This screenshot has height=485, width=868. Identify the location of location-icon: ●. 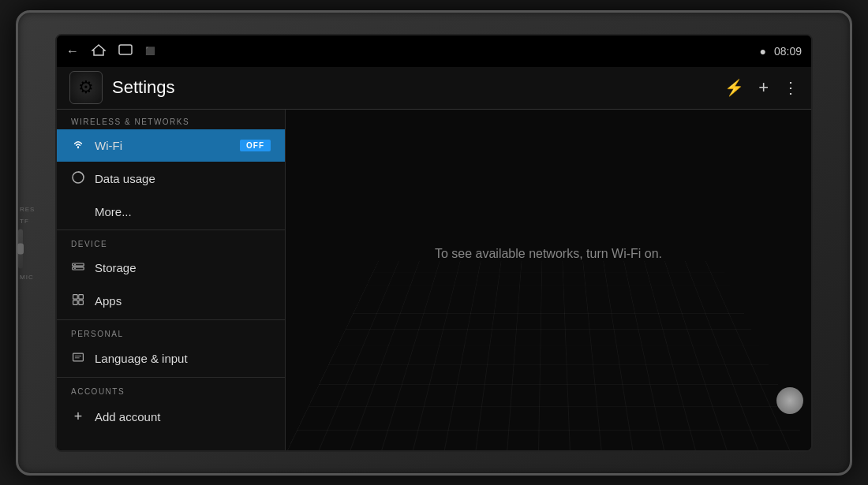
(762, 51).